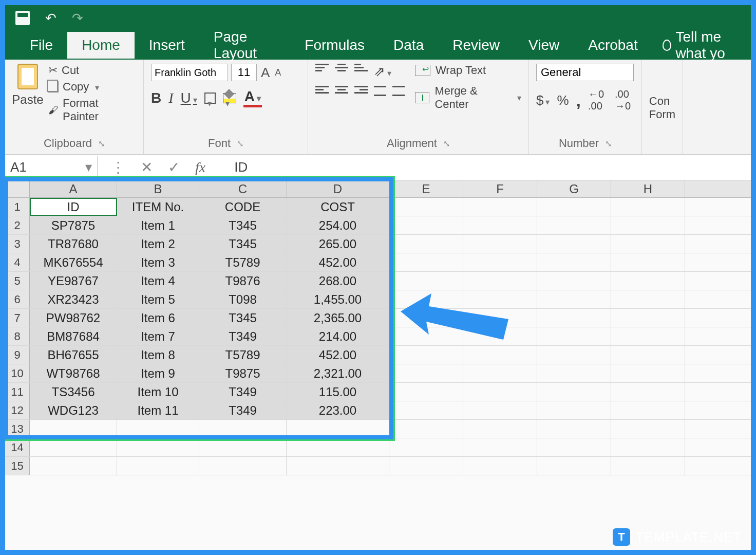 This screenshot has width=756, height=555. I want to click on cell: MK676554, so click(73, 262).